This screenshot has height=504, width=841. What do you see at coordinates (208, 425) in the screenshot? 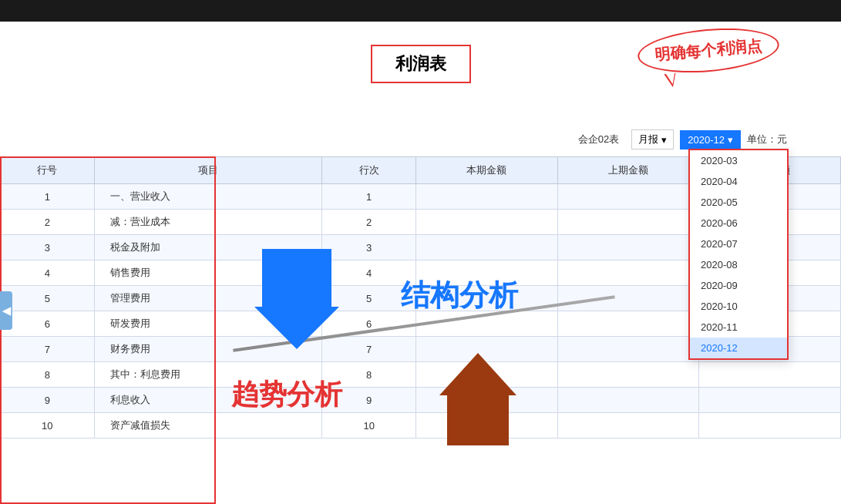
I see `cell-item: 资产减值损失` at bounding box center [208, 425].